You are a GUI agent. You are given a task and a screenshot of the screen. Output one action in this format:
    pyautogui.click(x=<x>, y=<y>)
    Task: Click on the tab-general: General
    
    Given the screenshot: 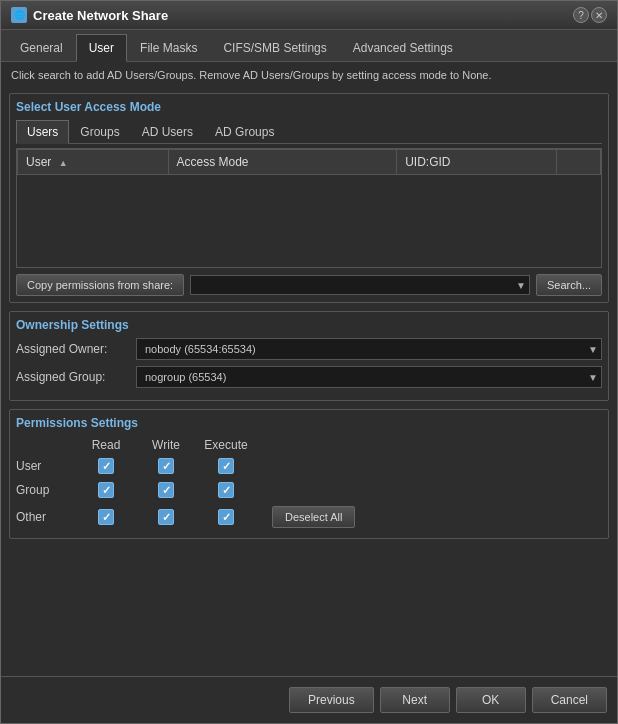 What is the action you would take?
    pyautogui.click(x=42, y=48)
    